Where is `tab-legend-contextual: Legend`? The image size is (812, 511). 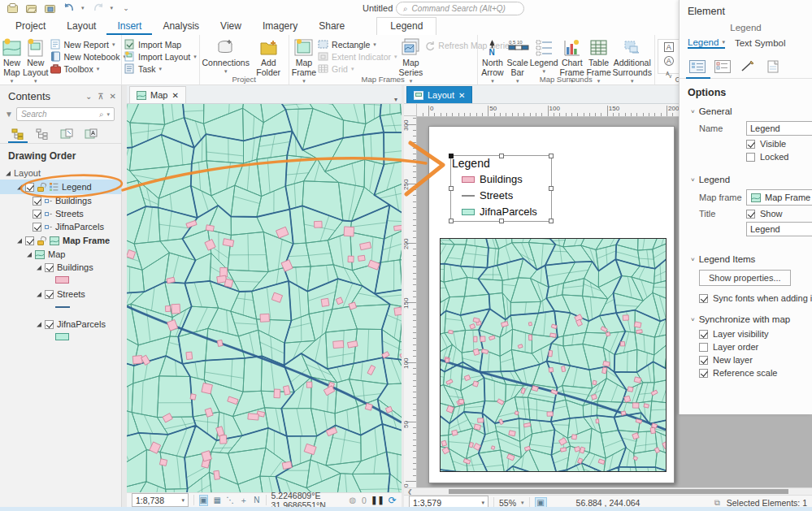 tab-legend-contextual: Legend is located at coordinates (406, 26).